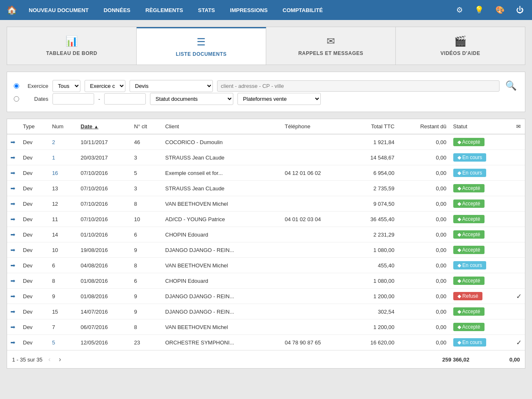  What do you see at coordinates (63, 281) in the screenshot?
I see `row-num: 8` at bounding box center [63, 281].